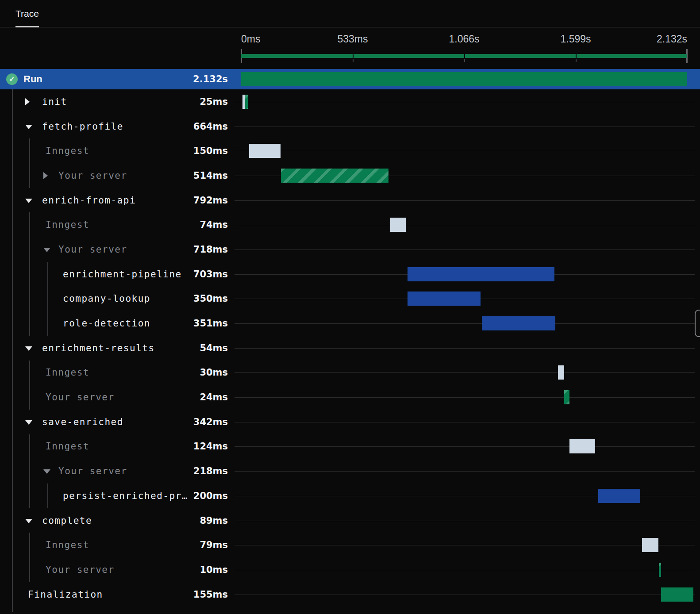 This screenshot has width=700, height=614. What do you see at coordinates (350, 545) in the screenshot?
I see `trace-row: Inngest79ms` at bounding box center [350, 545].